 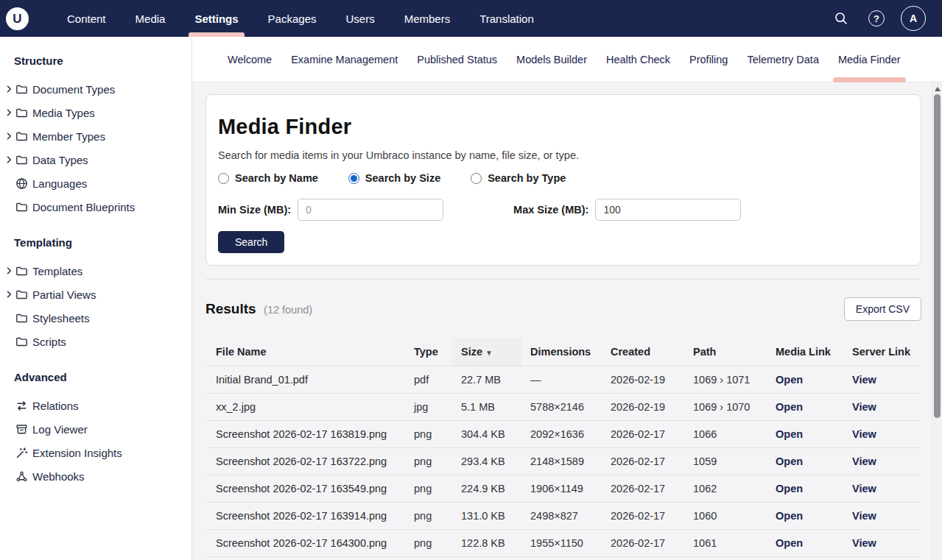 I want to click on column-header-created: Created, so click(x=643, y=352).